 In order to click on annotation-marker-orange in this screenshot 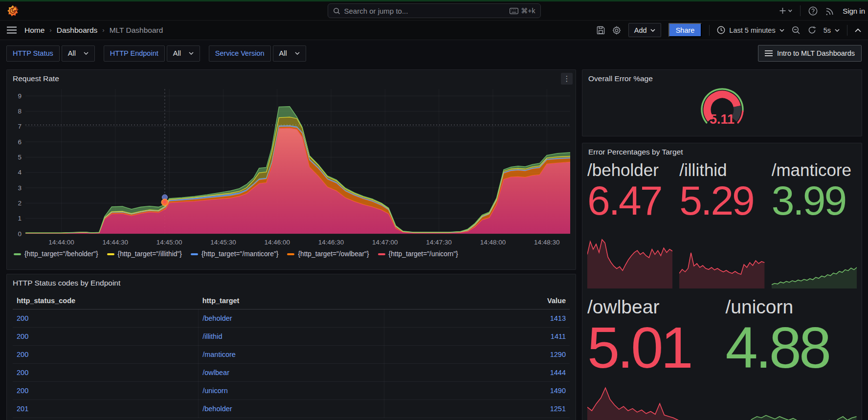, I will do `click(165, 202)`.